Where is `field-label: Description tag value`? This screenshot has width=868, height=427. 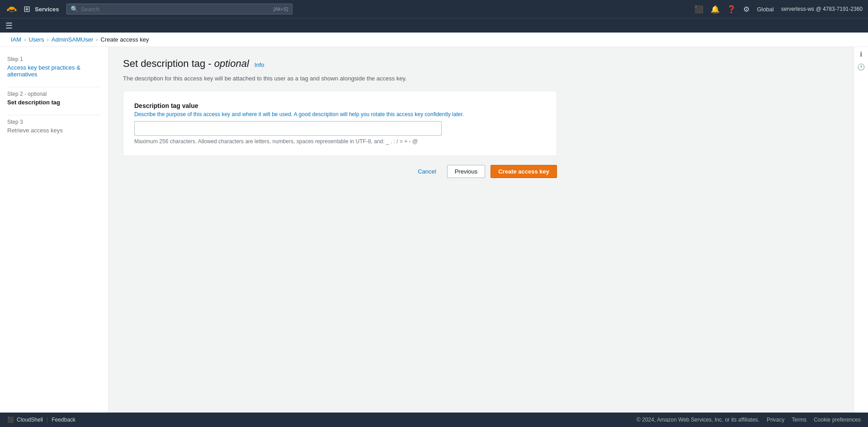
field-label: Description tag value is located at coordinates (340, 106).